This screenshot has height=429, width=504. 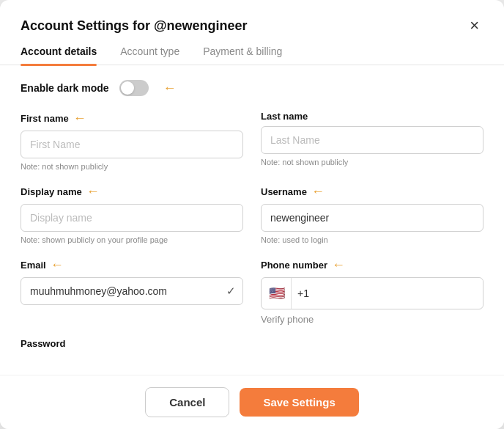 I want to click on email-wrapper: ✓, so click(x=132, y=291).